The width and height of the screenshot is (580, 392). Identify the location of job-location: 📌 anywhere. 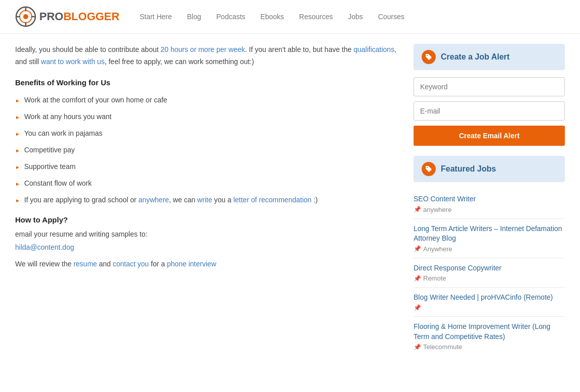
(489, 210).